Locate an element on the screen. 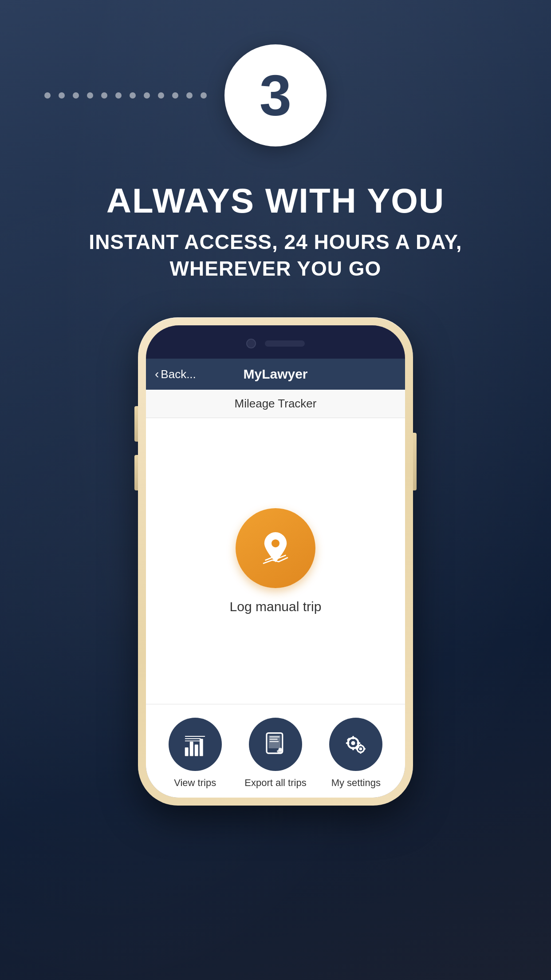 The height and width of the screenshot is (980, 551). step-number: 3 is located at coordinates (276, 95).